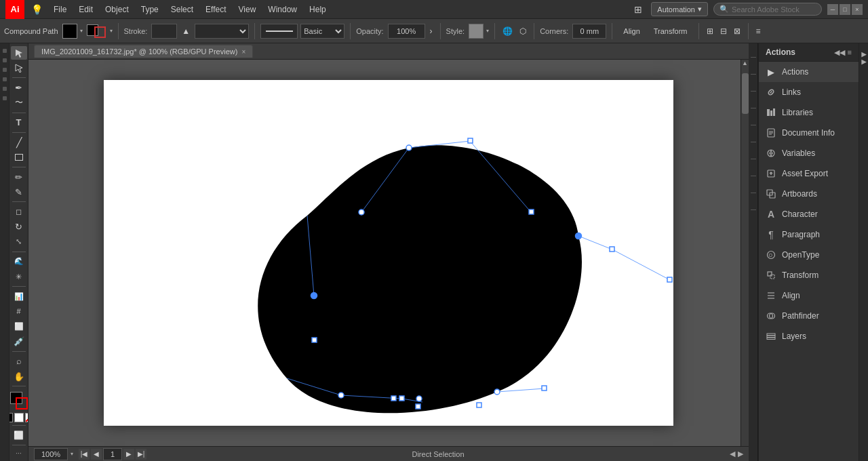 The width and height of the screenshot is (868, 461). Describe the element at coordinates (19, 226) in the screenshot. I see `rotate-tool: ↻` at that location.